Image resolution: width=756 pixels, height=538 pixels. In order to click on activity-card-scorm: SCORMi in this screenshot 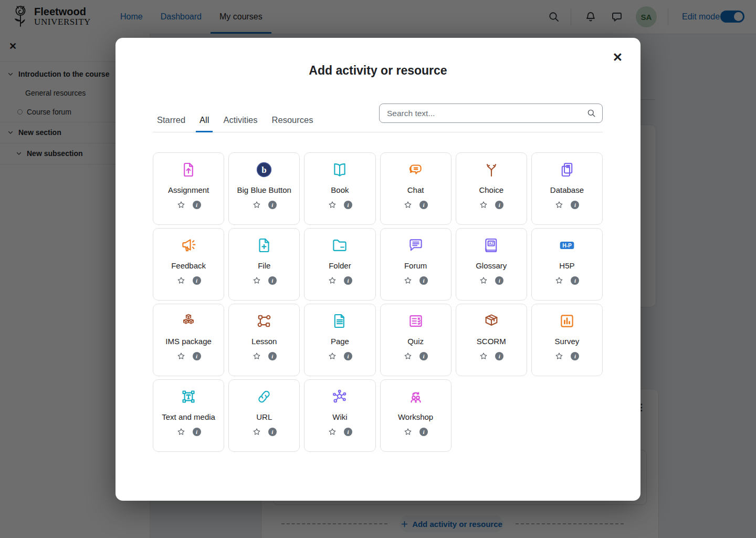, I will do `click(491, 340)`.